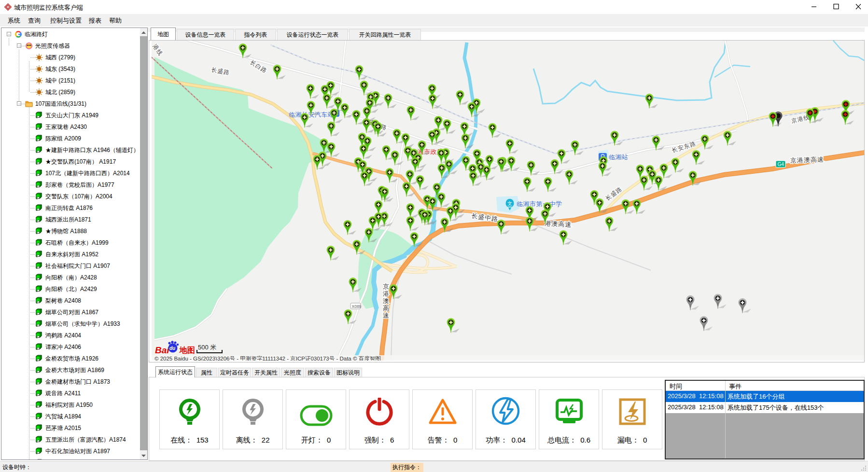  I want to click on svg-text: du, so click(172, 348).